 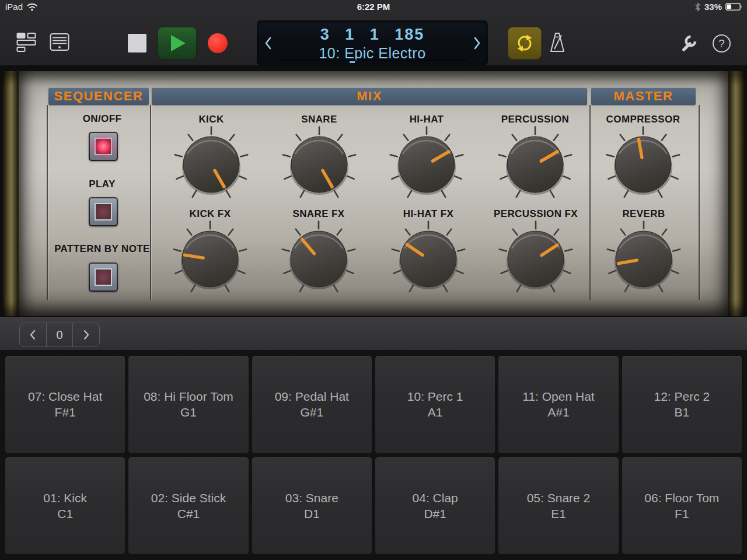 I want to click on snare-knob, so click(x=319, y=164).